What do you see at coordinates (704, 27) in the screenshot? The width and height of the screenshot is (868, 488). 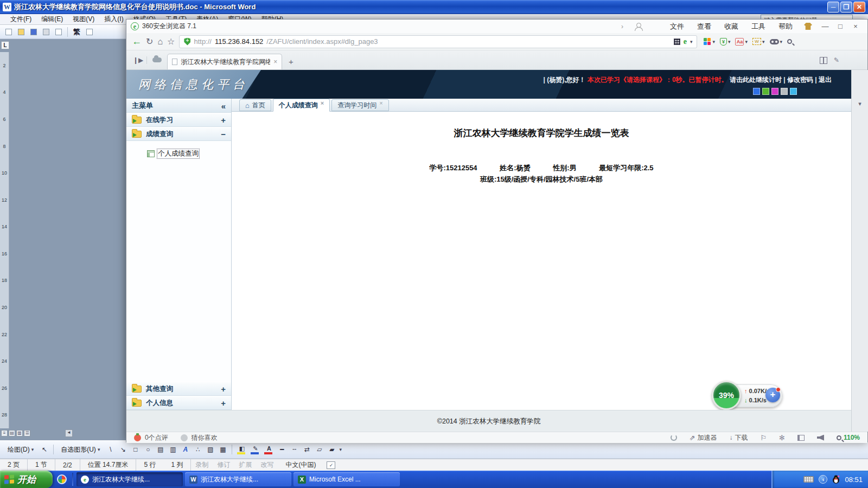 I see `browser-menu-item: 查看` at bounding box center [704, 27].